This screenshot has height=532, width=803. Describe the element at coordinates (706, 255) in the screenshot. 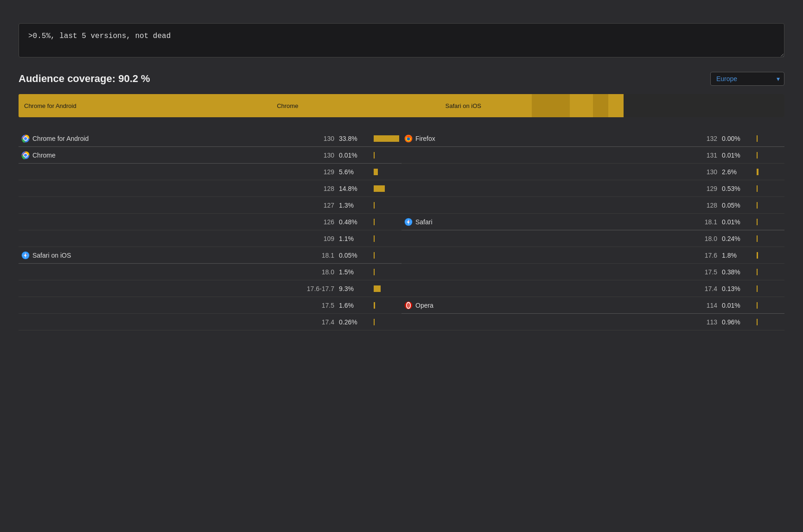

I see `version-number: 17.6` at that location.